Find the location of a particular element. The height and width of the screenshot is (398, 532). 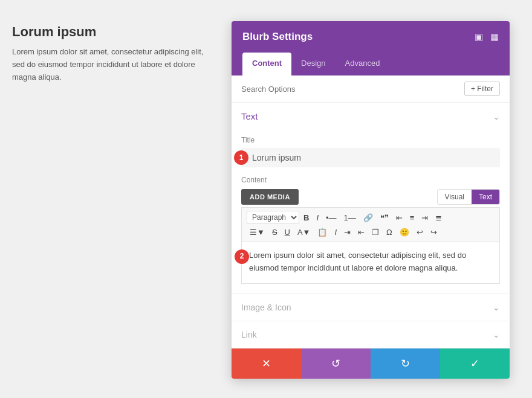

badge-1: 1 is located at coordinates (241, 158).